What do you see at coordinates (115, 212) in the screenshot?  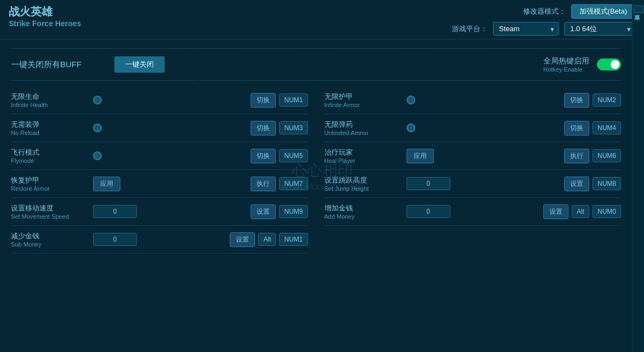 I see `input-movement-speed` at bounding box center [115, 212].